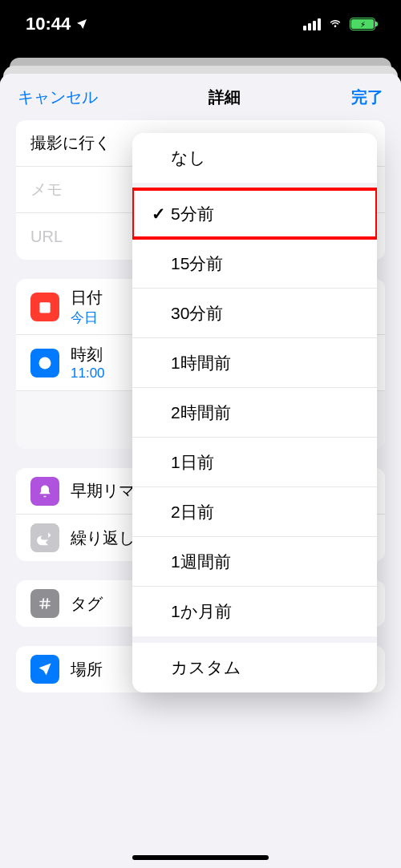 Image resolution: width=401 pixels, height=868 pixels. I want to click on popover-option: 1週間前, so click(255, 562).